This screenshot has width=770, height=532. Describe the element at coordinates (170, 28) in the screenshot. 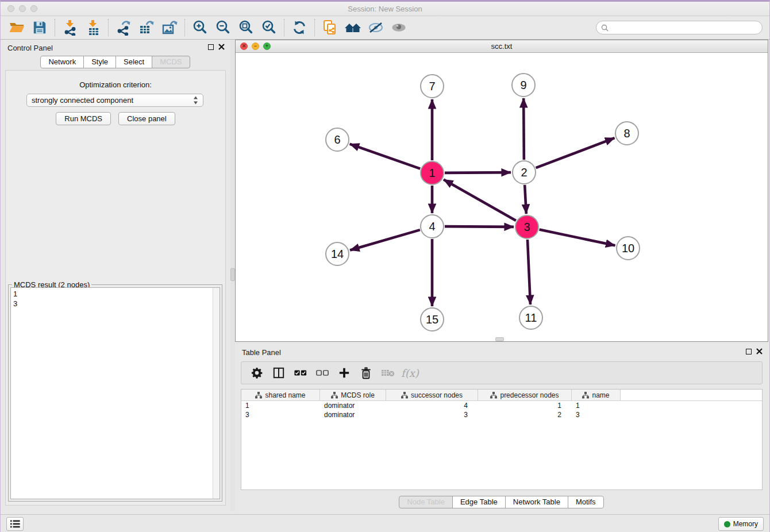

I see `export-image-icon` at that location.